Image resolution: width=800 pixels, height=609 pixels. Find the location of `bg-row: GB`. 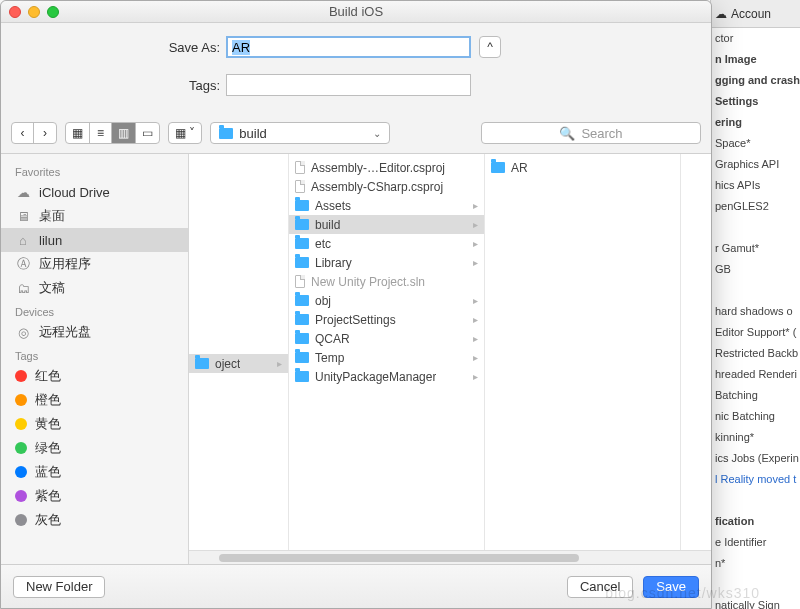

bg-row: GB is located at coordinates (756, 270).